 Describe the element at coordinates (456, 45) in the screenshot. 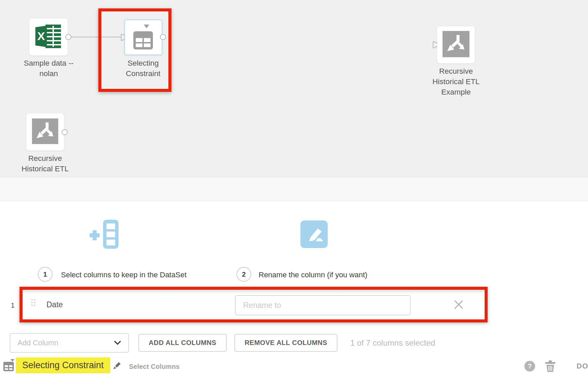

I see `node-recursive-historical-etl-example` at that location.